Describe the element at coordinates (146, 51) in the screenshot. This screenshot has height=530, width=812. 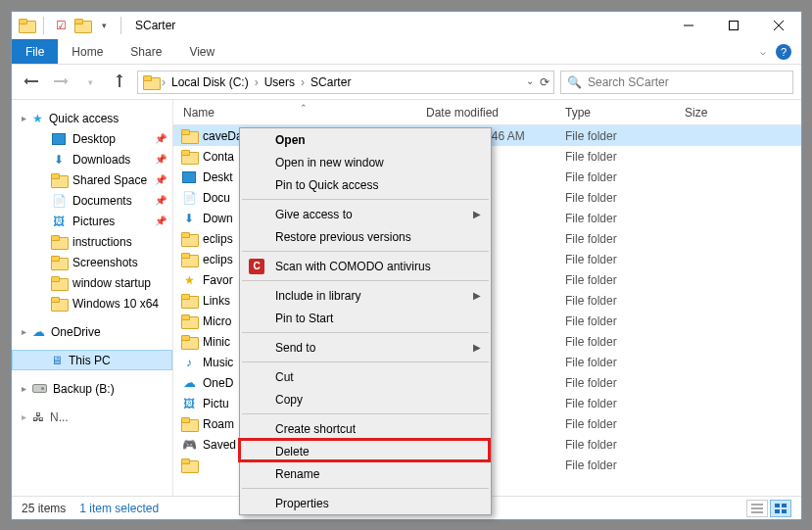
I see `tab-share: Share` at that location.